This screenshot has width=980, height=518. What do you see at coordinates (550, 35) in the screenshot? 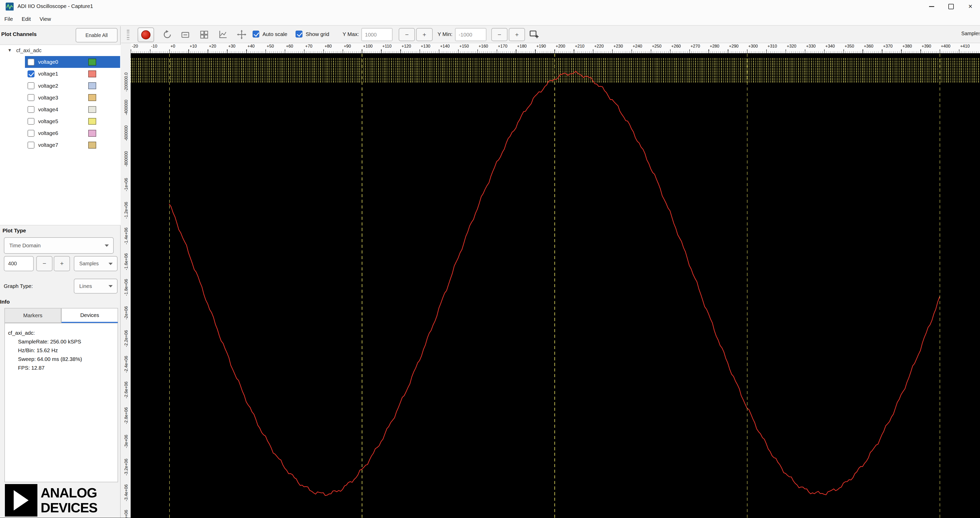
I see `toolbar: Auto scale Show grid Y Max: 1000 − + Y M…` at bounding box center [550, 35].